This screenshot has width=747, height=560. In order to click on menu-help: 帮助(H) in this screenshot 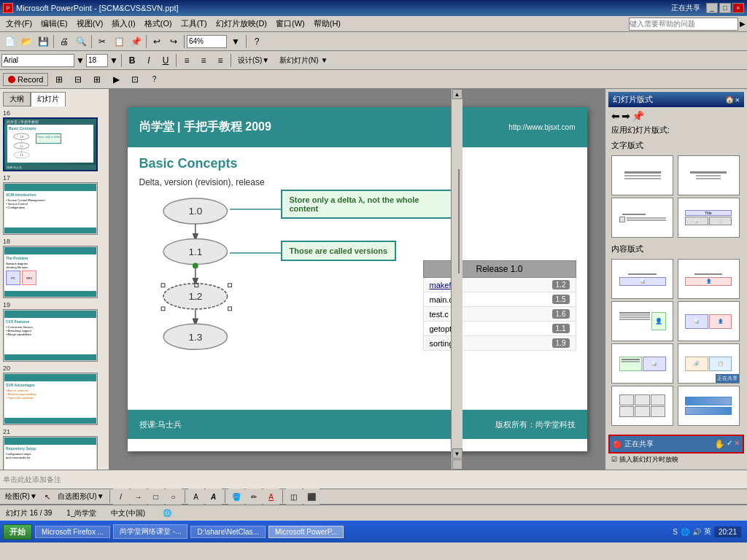, I will do `click(327, 23)`.